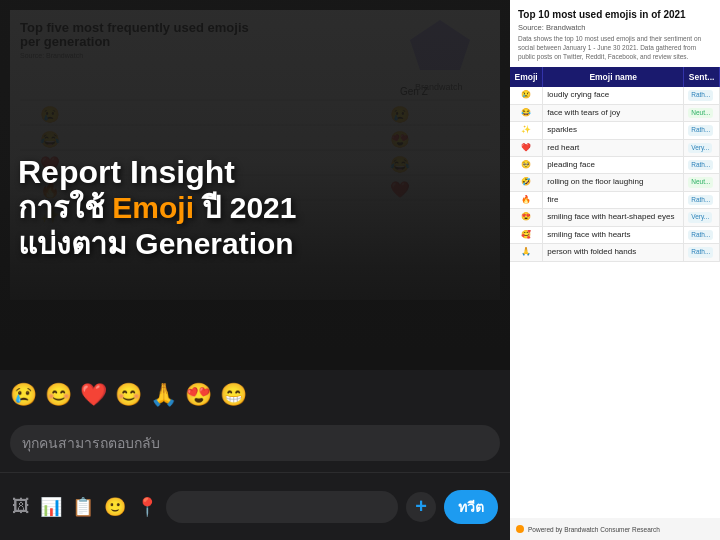 Image resolution: width=720 pixels, height=540 pixels. What do you see at coordinates (702, 252) in the screenshot?
I see `sent-cell-9: Rath...` at bounding box center [702, 252].